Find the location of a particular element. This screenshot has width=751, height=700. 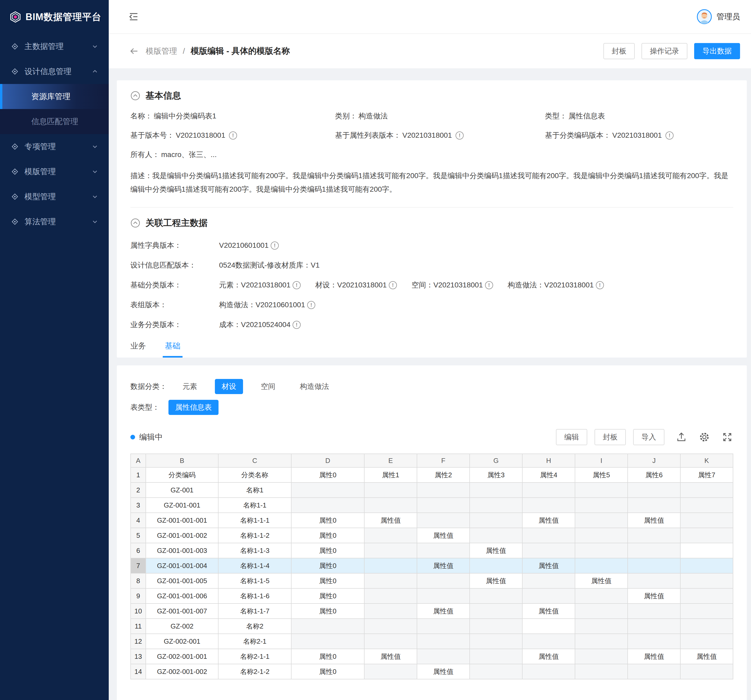

cell-I11 is located at coordinates (601, 626).